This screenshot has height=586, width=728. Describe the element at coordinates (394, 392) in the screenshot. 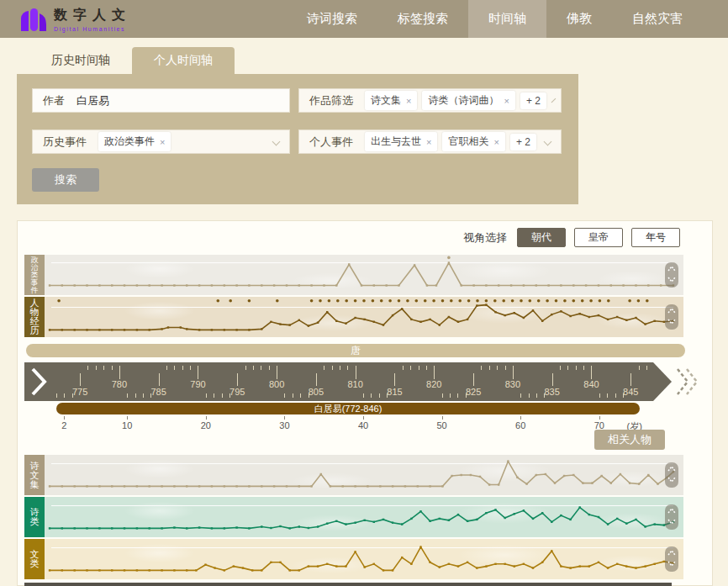

I see `year-label: 815` at that location.